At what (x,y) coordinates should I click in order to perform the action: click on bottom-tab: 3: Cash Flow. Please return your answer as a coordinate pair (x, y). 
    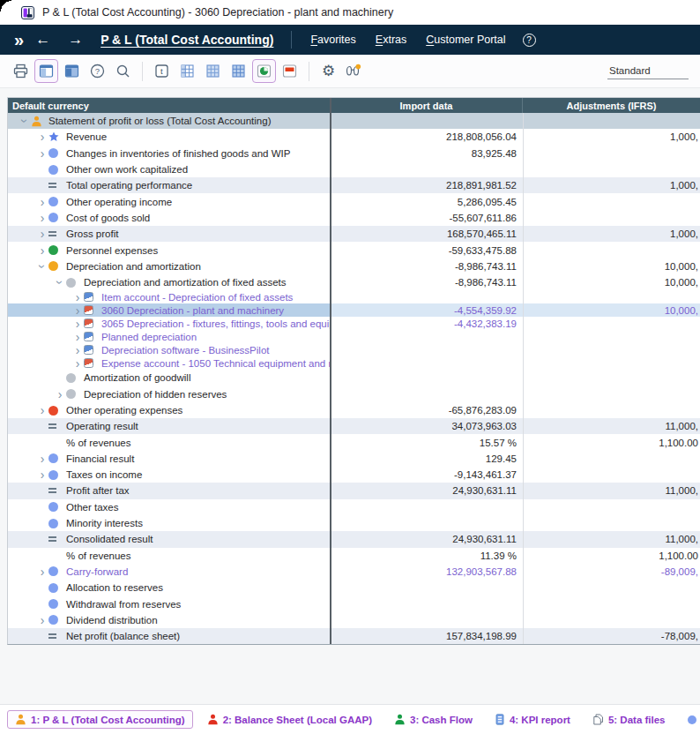
    Looking at the image, I should click on (434, 720).